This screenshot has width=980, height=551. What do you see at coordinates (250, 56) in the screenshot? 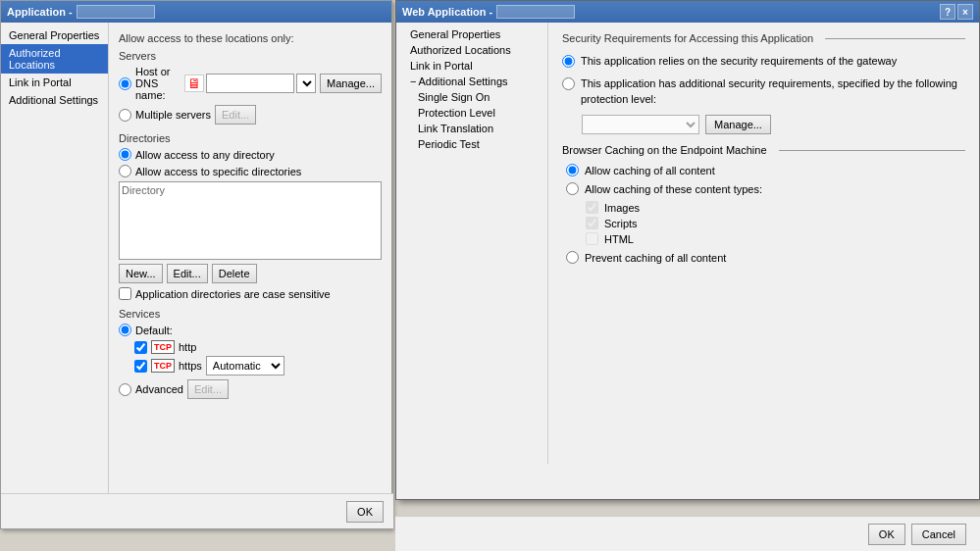
I see `servers-header: Servers` at bounding box center [250, 56].